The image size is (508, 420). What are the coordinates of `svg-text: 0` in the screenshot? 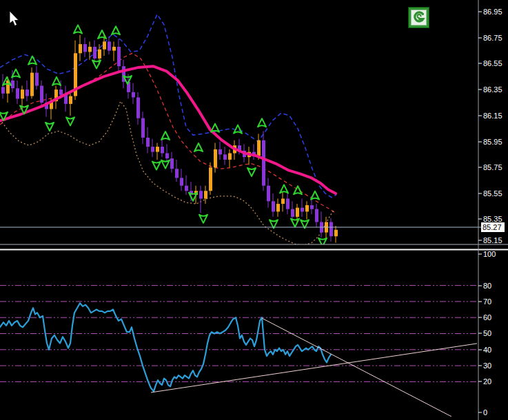 It's located at (485, 412).